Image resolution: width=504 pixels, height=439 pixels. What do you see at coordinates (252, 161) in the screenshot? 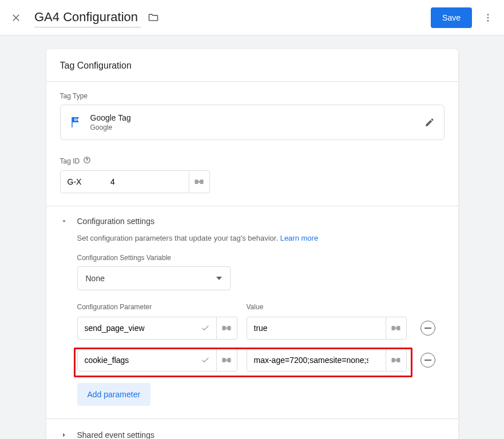
I see `tag-id-label: Tag ID` at bounding box center [252, 161].